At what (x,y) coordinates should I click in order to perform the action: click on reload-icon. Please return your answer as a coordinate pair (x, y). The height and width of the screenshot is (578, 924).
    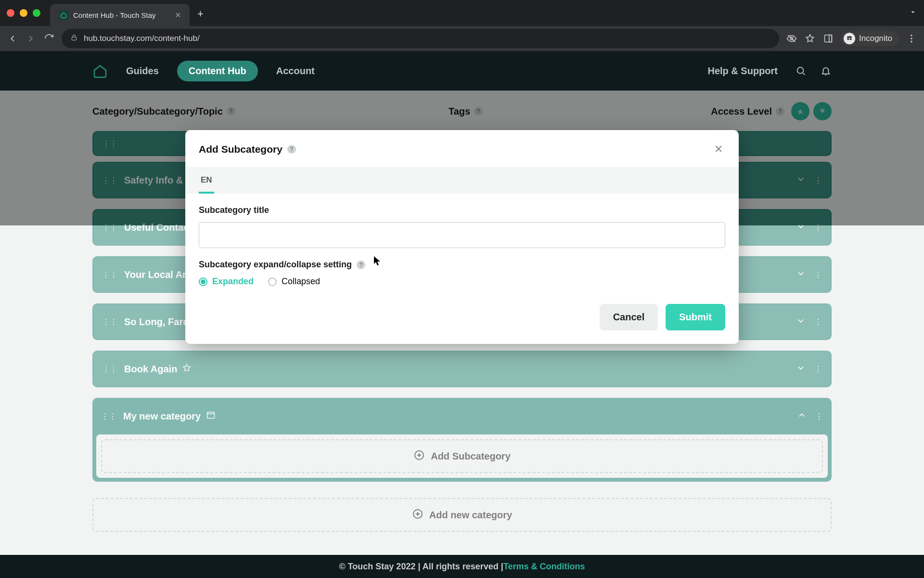
    Looking at the image, I should click on (49, 39).